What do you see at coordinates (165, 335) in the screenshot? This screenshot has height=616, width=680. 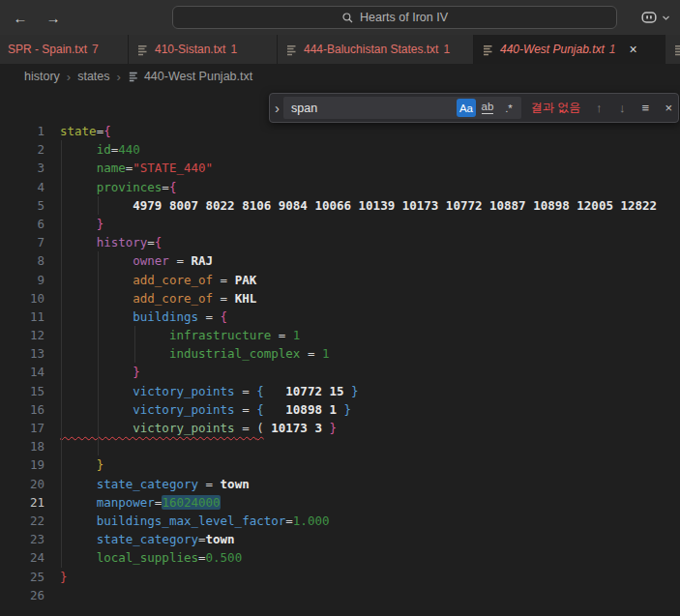 I see `code-token: infrastructure` at bounding box center [165, 335].